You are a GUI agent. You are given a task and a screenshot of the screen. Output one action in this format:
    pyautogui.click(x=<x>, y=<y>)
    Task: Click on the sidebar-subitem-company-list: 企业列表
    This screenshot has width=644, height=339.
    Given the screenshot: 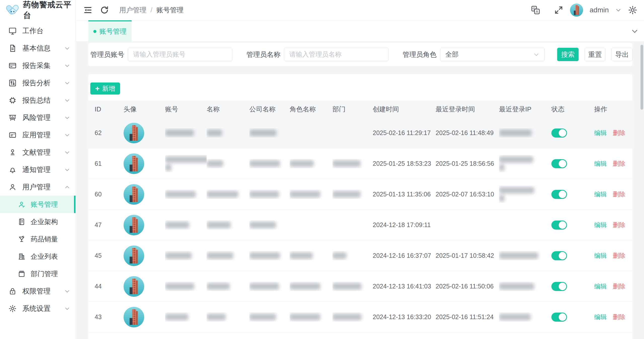 What is the action you would take?
    pyautogui.click(x=38, y=257)
    